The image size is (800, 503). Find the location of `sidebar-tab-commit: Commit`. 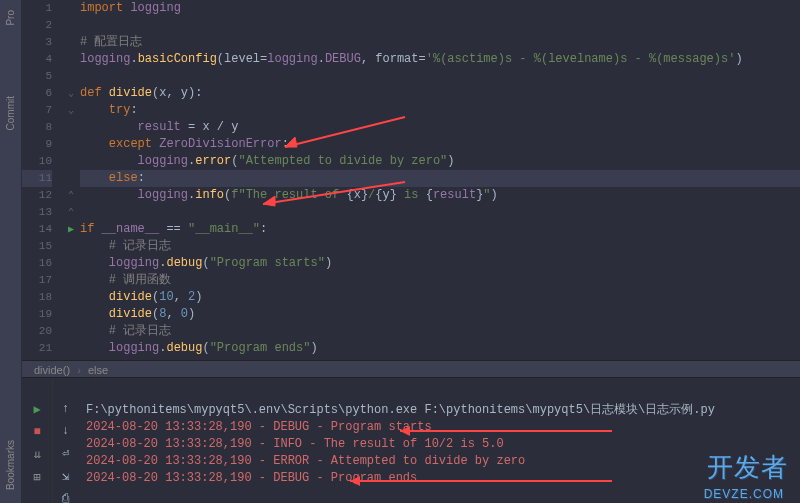

sidebar-tab-commit: Commit is located at coordinates (10, 113).